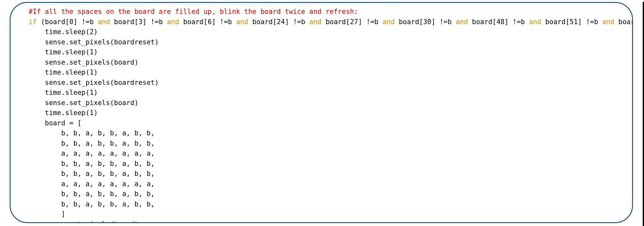 This screenshot has height=226, width=644. What do you see at coordinates (71, 22) in the screenshot?
I see `code-index: 0` at bounding box center [71, 22].